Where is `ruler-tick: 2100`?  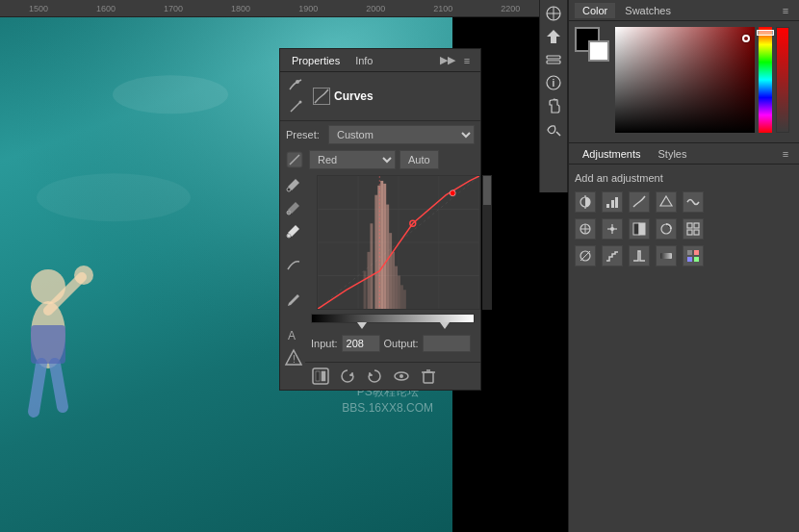 ruler-tick: 2100 is located at coordinates (443, 9).